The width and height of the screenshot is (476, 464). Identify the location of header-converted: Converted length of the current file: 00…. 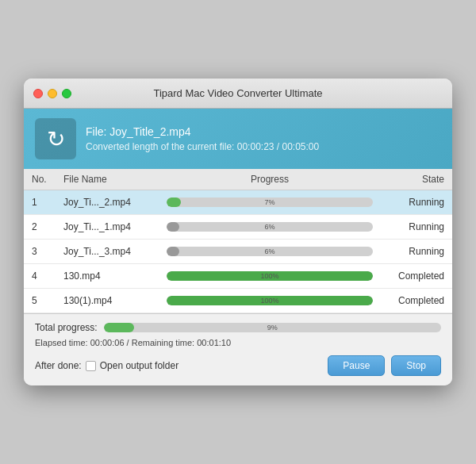
(202, 147).